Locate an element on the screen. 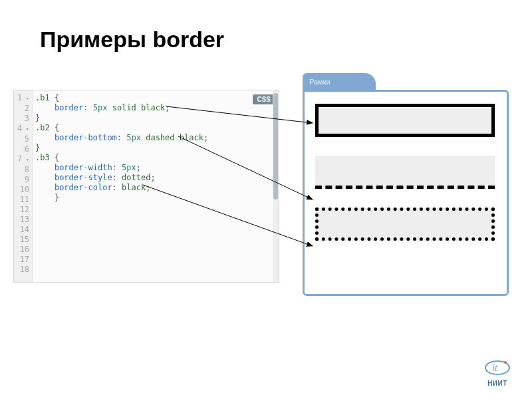 This screenshot has height=399, width=532. line-num: 3 is located at coordinates (21, 118).